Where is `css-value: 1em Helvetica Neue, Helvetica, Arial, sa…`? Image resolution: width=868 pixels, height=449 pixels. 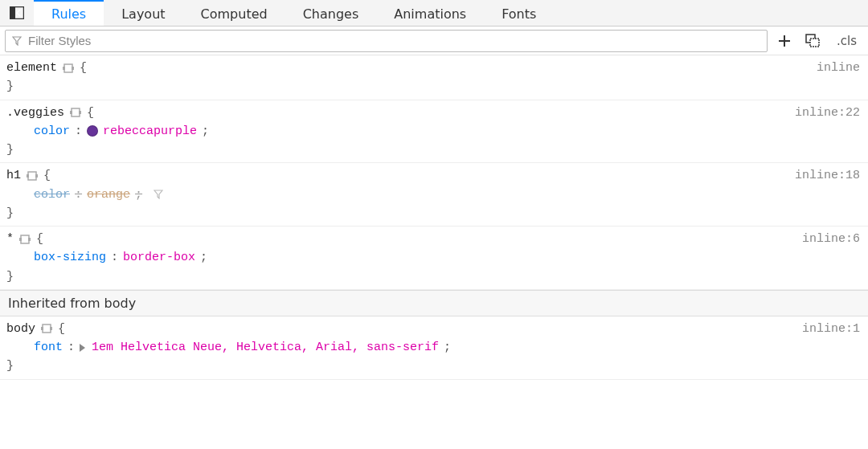 css-value: 1em Helvetica Neue, Helvetica, Arial, sa… is located at coordinates (265, 347).